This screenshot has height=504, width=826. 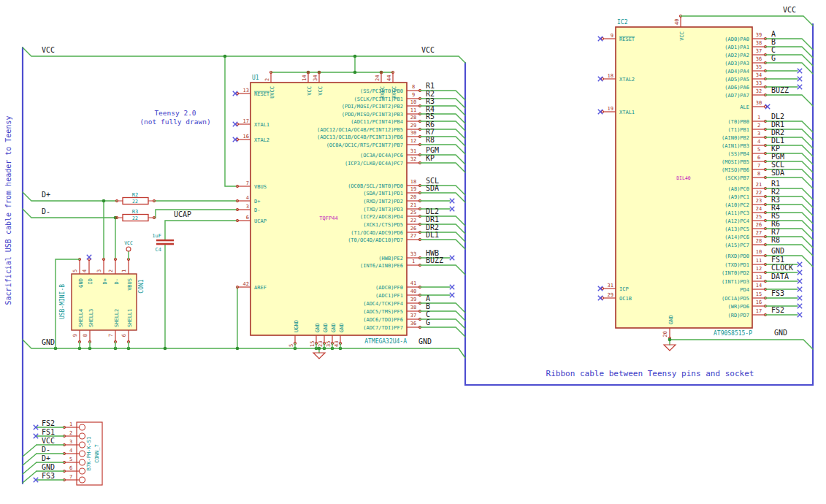 I want to click on u1-pin-number: 33, so click(x=413, y=254).